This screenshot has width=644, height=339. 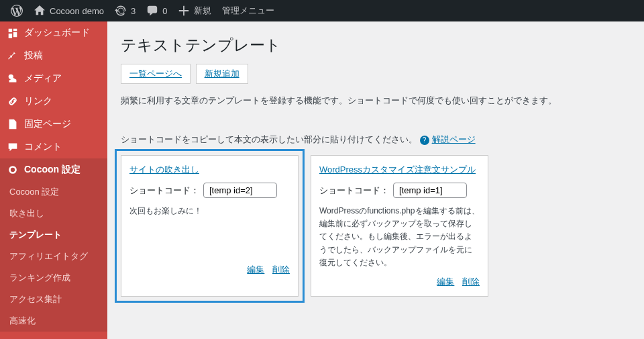 I want to click on sidebar-item-label: 投稿, so click(x=34, y=56).